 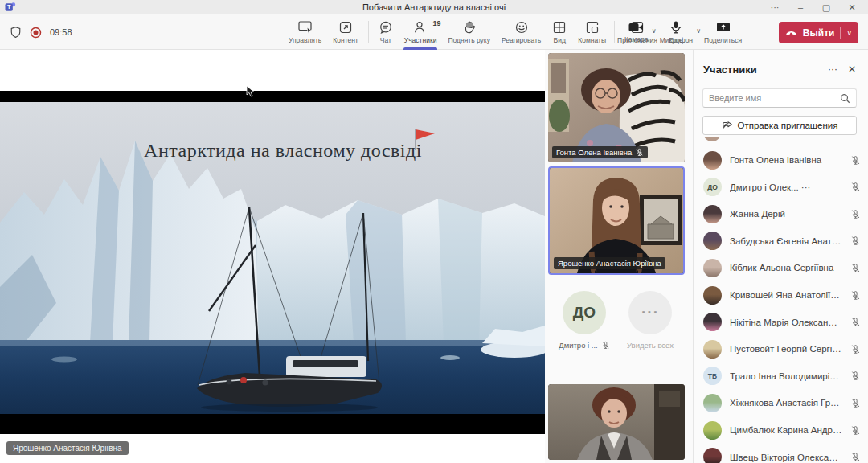 I want to click on participant-row: Забудська Євгенія Анатоліївна, so click(x=781, y=241).